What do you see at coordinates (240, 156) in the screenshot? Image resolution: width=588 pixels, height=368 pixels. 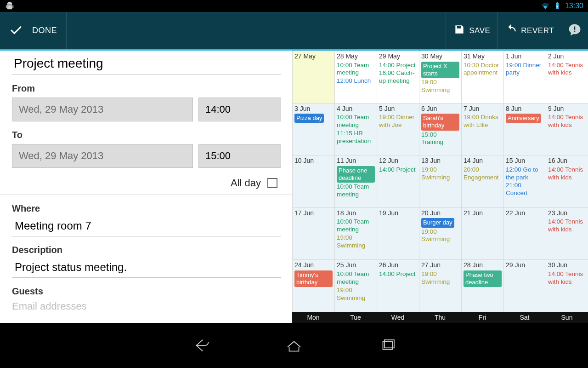 I see `to-time-picker: 15:00` at bounding box center [240, 156].